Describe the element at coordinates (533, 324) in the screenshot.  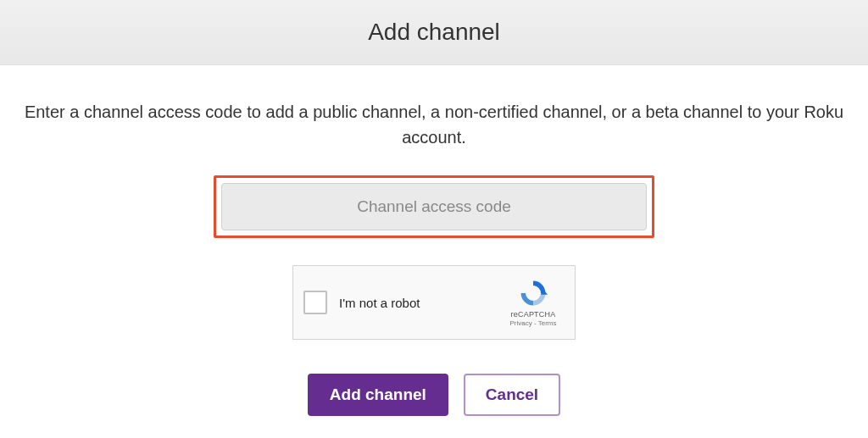
I see `recaptcha-links: Privacy - Terms` at that location.